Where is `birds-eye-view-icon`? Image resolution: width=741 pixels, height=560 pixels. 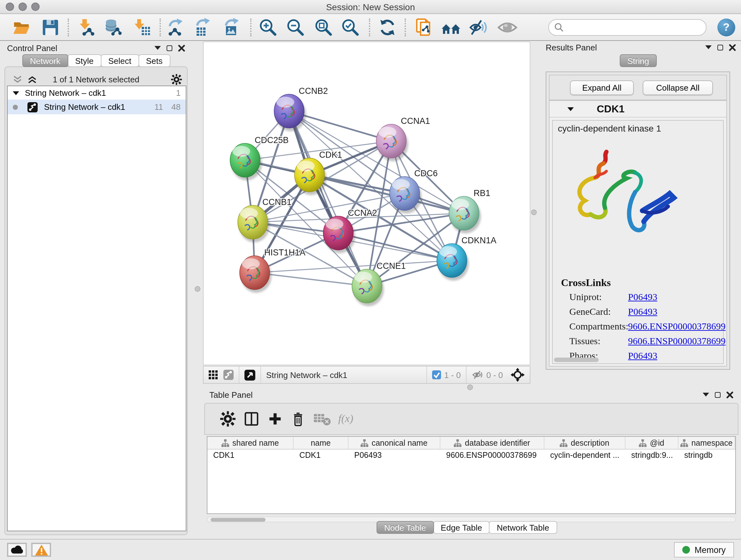 birds-eye-view-icon is located at coordinates (518, 375).